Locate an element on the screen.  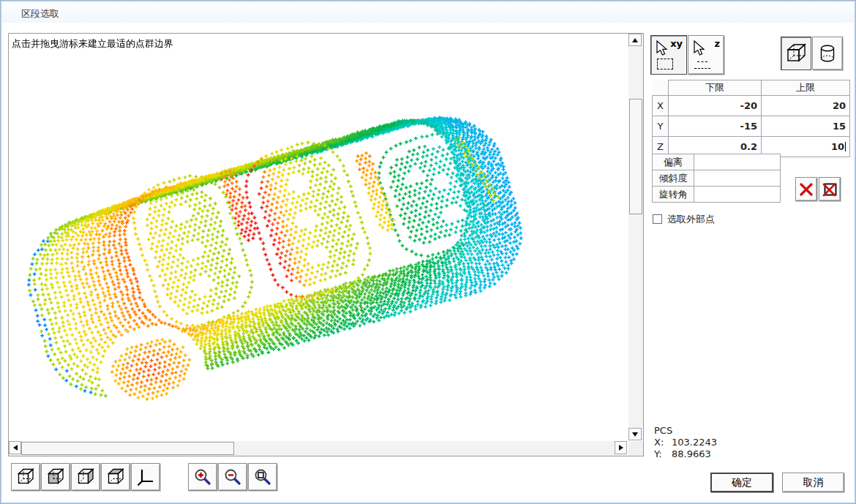
offset-field is located at coordinates (737, 162).